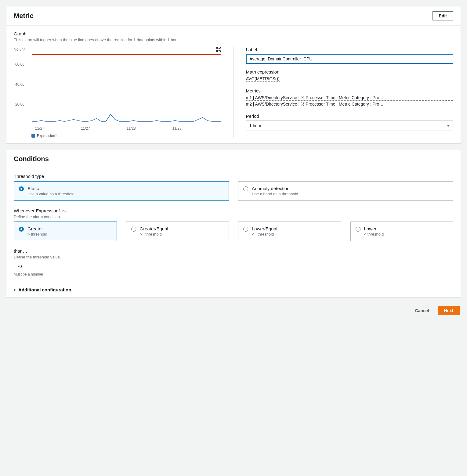 The image size is (467, 476). What do you see at coordinates (51, 189) in the screenshot?
I see `tile-title: Static` at bounding box center [51, 189].